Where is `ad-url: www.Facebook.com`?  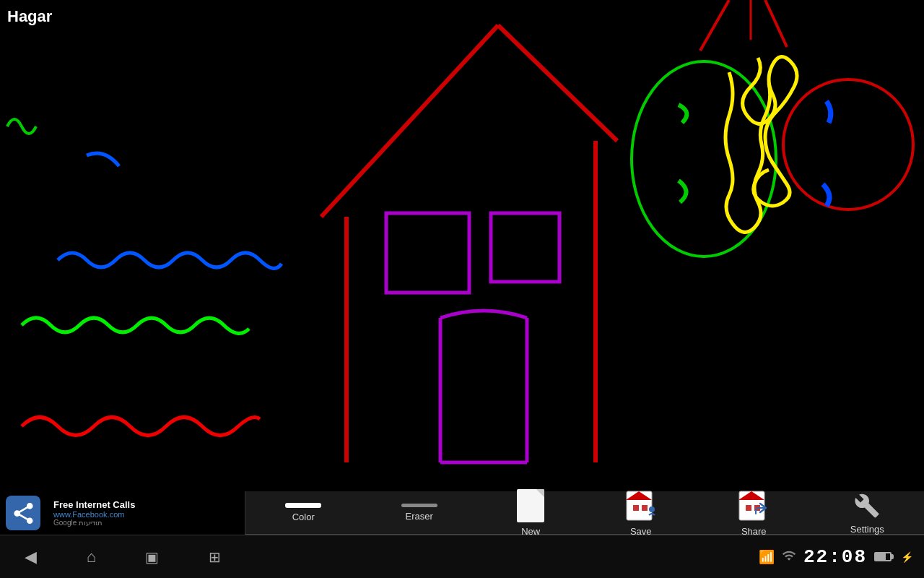
ad-url: www.Facebook.com is located at coordinates (94, 514).